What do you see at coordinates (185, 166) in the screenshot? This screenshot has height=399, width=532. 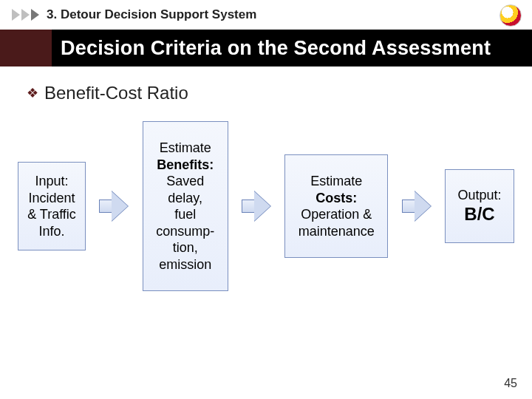 I see `node-text: Benefits:` at bounding box center [185, 166].